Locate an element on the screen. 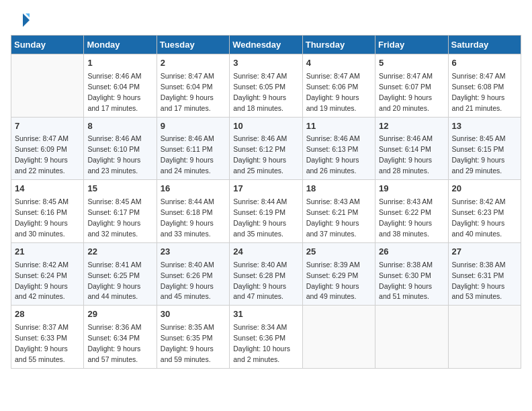 The width and height of the screenshot is (532, 411). calendar-cell: 19Sunrise: 8:43 AMSunset: 6:22 PMDayligh… is located at coordinates (412, 212).